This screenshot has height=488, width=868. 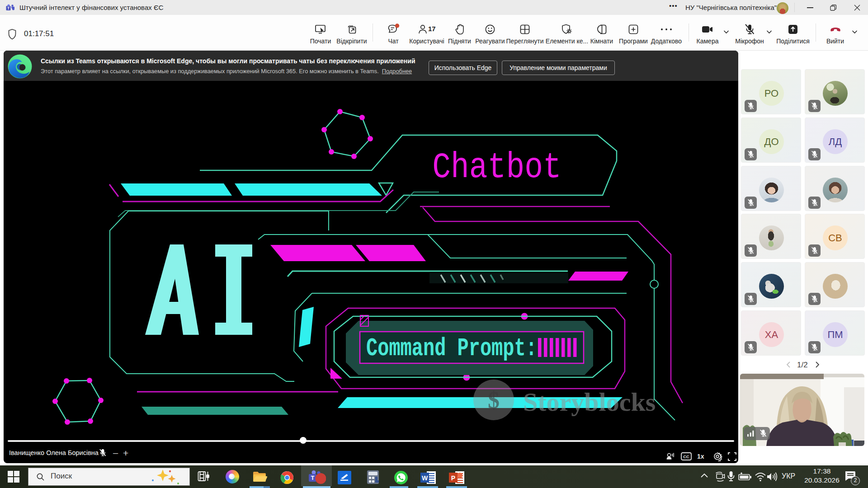 What do you see at coordinates (590, 402) in the screenshot?
I see `svg-text: Storyblocks` at bounding box center [590, 402].